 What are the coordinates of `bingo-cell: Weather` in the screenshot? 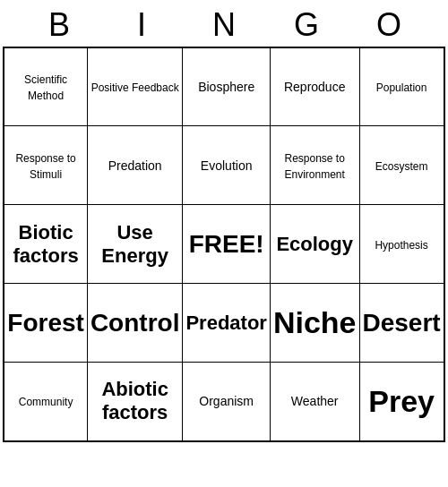 It's located at (314, 402).